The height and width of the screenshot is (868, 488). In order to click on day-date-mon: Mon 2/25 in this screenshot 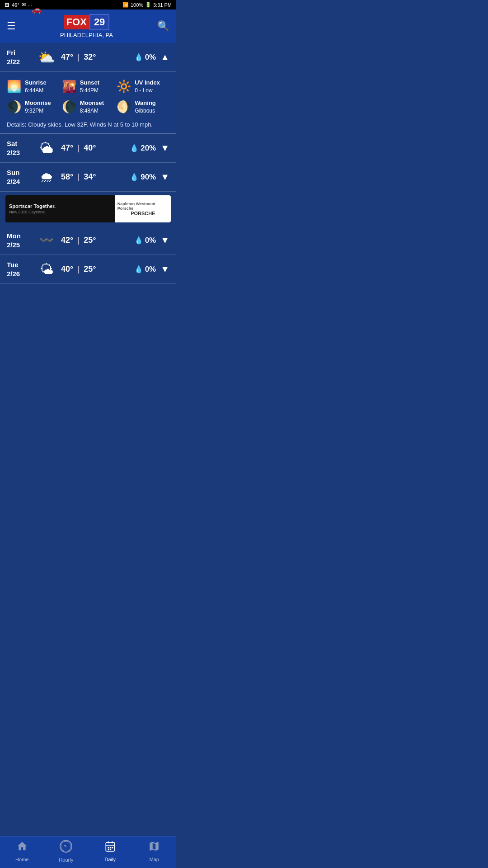, I will do `click(19, 241)`.